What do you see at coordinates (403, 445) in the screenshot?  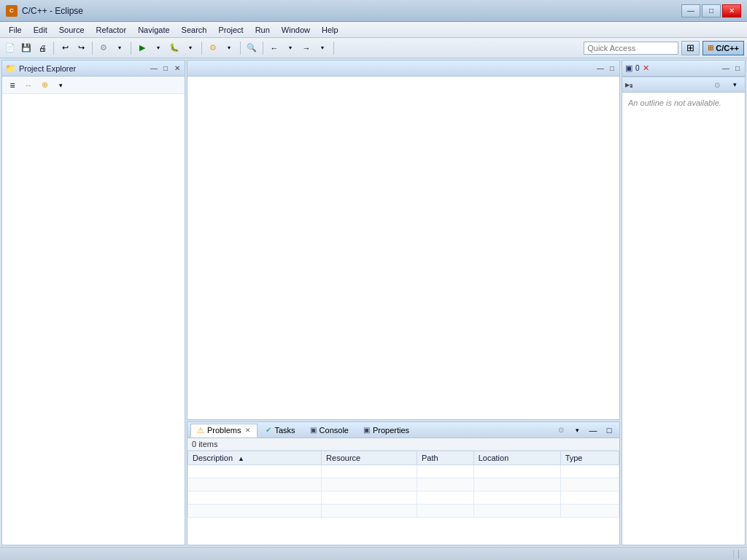 I see `problems-status: 0 items` at bounding box center [403, 445].